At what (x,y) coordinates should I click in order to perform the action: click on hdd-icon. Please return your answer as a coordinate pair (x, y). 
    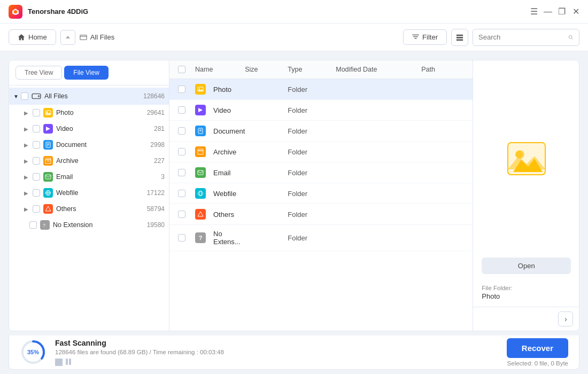
    Looking at the image, I should click on (36, 96).